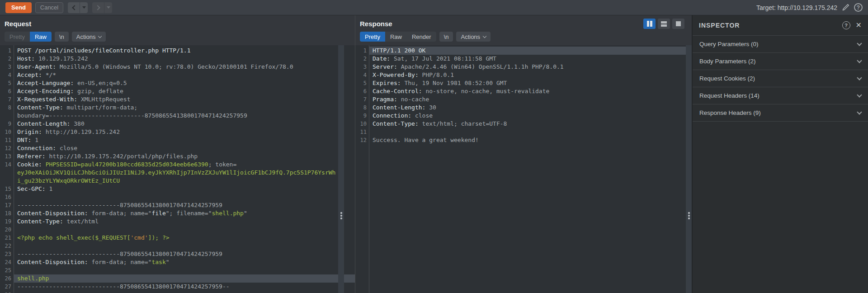 Image resolution: width=868 pixels, height=293 pixels. Describe the element at coordinates (531, 75) in the screenshot. I see `response-line-4: X-Powered-By: PHP/8.0.1` at that location.